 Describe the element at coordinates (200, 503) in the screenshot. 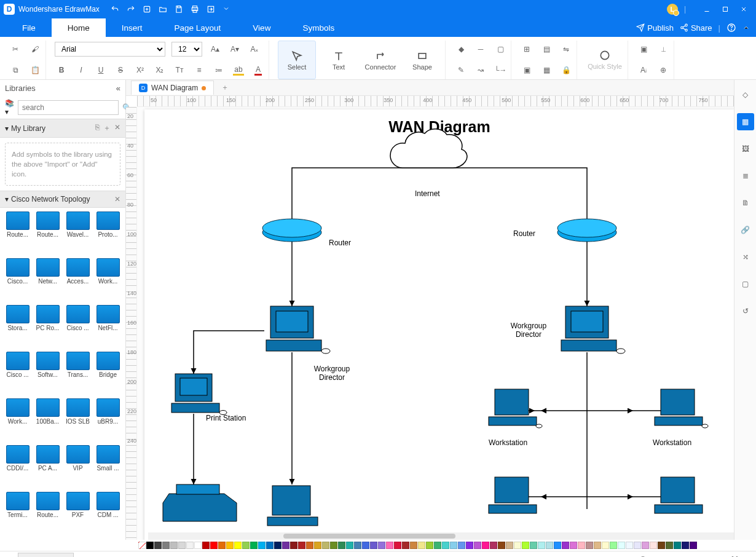

I see `printer` at that location.